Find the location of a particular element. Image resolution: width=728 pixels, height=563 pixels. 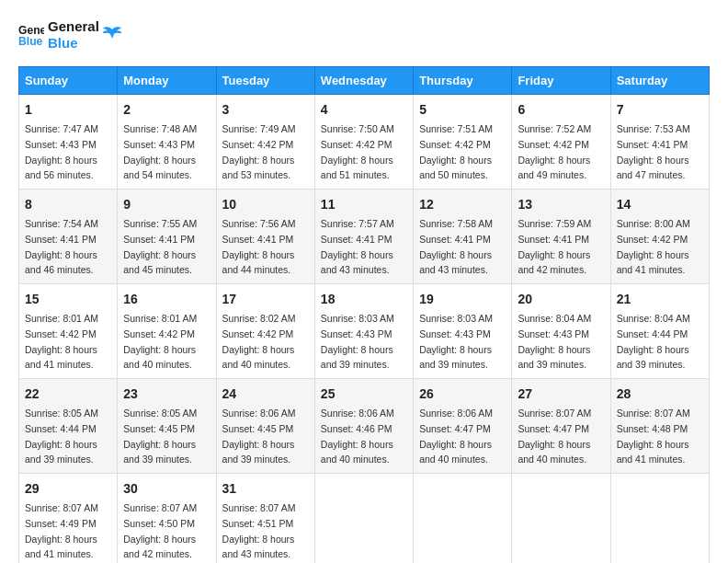

day-number: 30 is located at coordinates (166, 489).